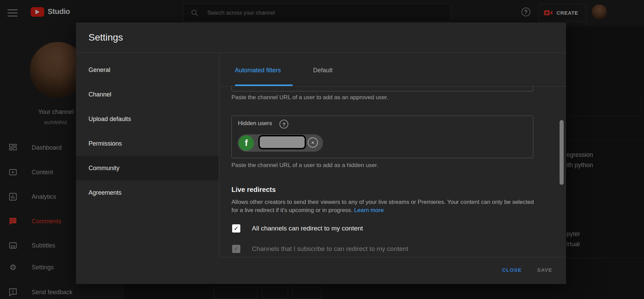  Describe the element at coordinates (562, 152) in the screenshot. I see `dialog-scrollbar-thumb` at that location.